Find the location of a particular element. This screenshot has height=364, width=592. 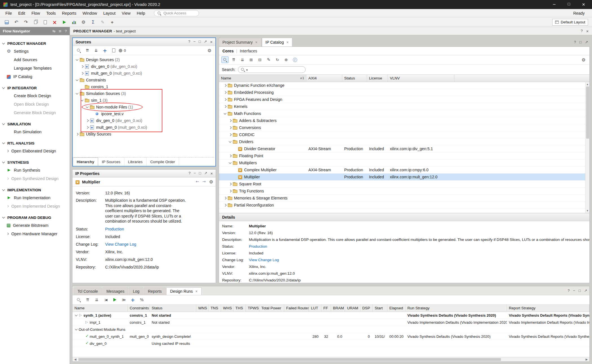

scroll-left-icon is located at coordinates (75, 359).